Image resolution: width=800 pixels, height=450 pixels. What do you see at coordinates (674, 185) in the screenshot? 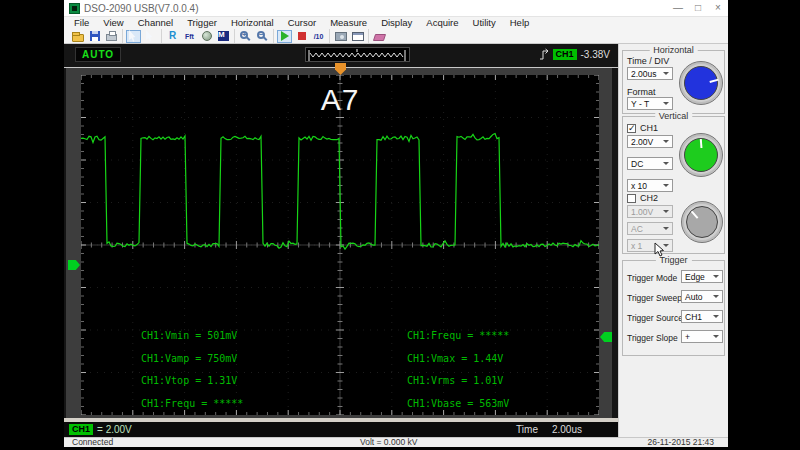
I see `vertical-group: Vertical CH1 2.00V DC x 10 CH2` at bounding box center [674, 185].